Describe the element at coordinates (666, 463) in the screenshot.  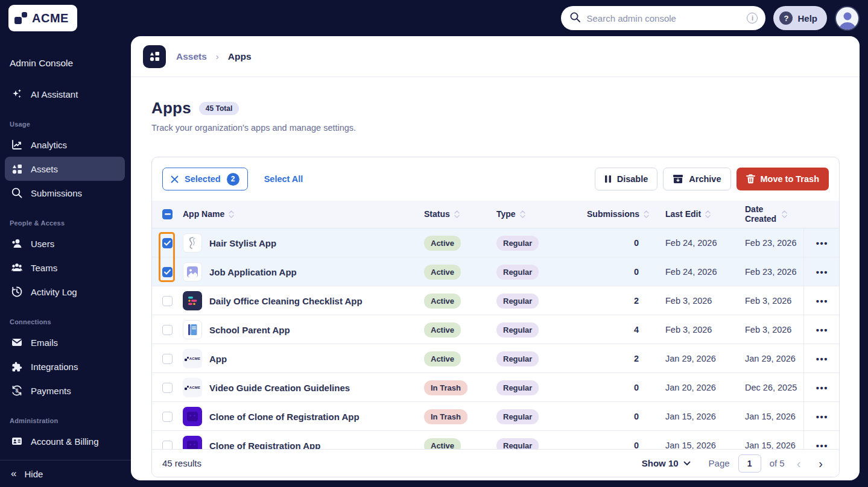
I see `show-per-page-select: Show 10` at that location.